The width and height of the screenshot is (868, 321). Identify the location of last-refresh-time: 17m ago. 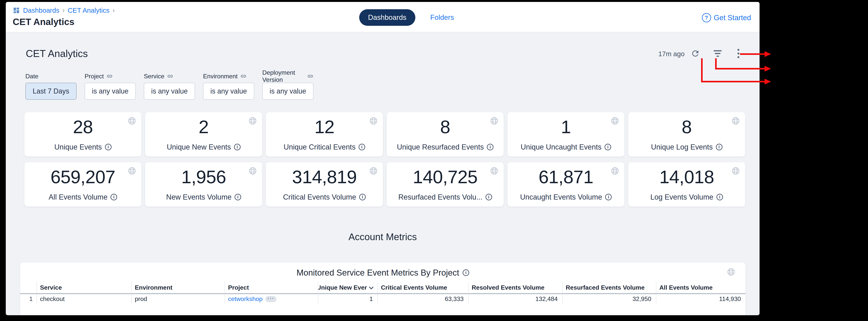
(662, 54).